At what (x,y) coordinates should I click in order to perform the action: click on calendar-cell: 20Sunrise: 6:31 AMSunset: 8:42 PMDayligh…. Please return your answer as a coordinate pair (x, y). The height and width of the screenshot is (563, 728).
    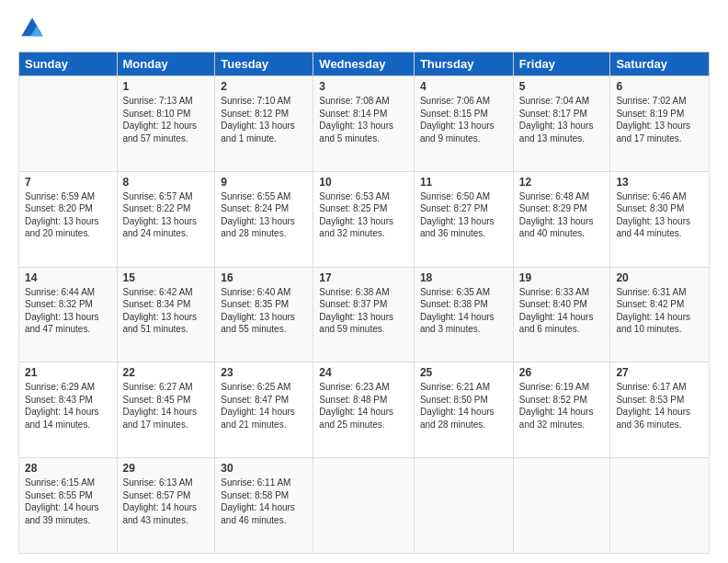
    Looking at the image, I should click on (660, 315).